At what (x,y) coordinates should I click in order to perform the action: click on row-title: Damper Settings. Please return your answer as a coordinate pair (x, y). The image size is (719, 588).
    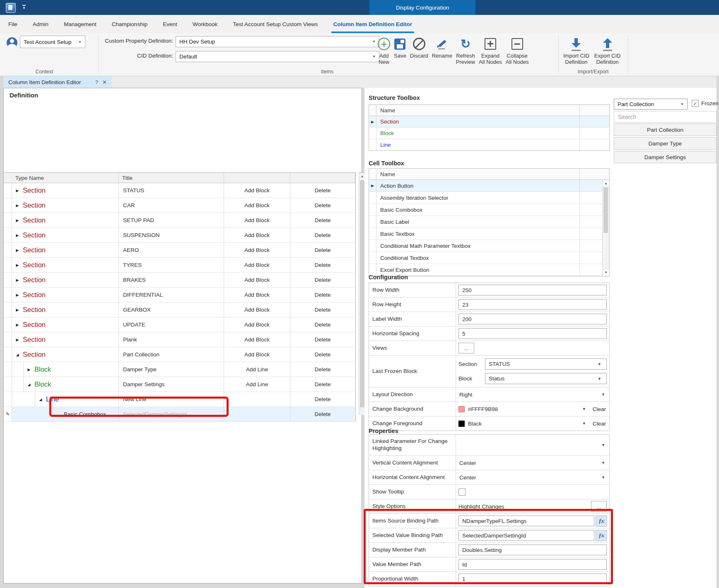
    Looking at the image, I should click on (171, 385).